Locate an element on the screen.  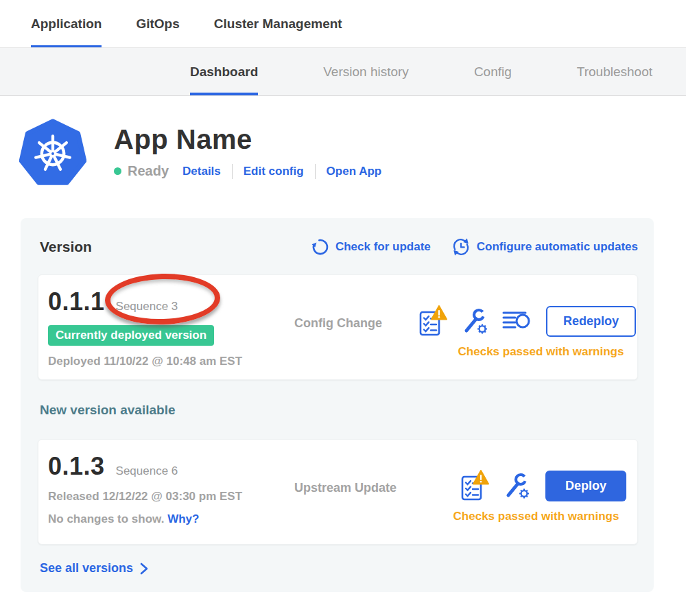
configure-automatic-updates-label: Configure automatic updates is located at coordinates (557, 247).